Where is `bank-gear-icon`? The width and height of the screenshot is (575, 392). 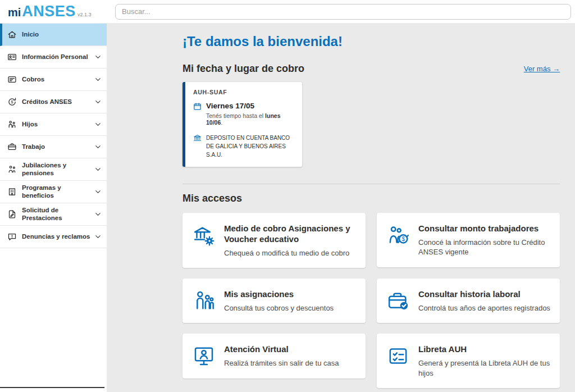 bank-gear-icon is located at coordinates (204, 235).